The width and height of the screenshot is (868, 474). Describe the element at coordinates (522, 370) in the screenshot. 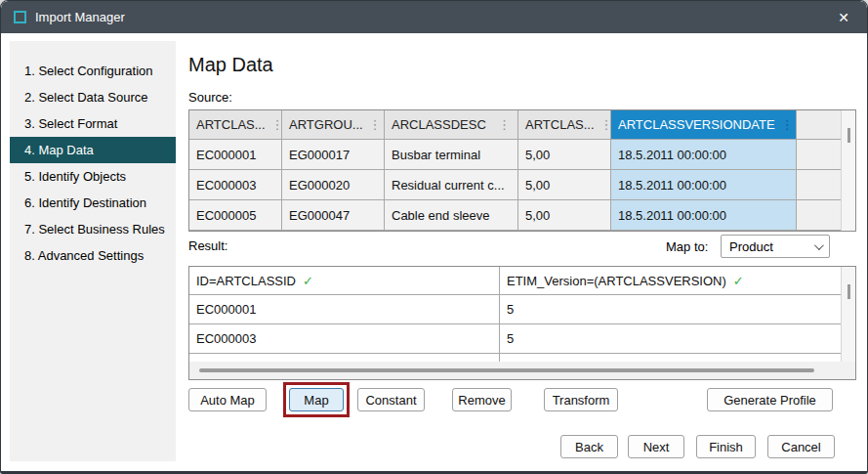

I see `result-horizontal-scrollbar` at that location.